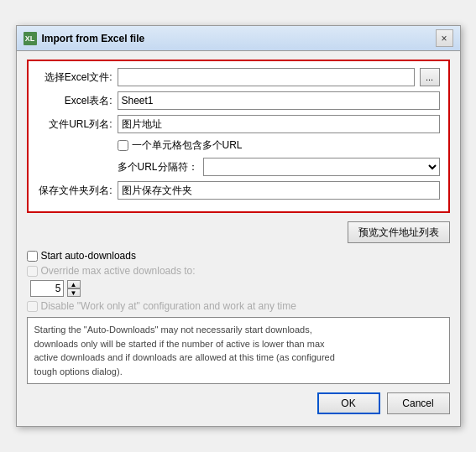 The image size is (476, 452). I want to click on url-column-row: 文件URL列名:, so click(238, 124).